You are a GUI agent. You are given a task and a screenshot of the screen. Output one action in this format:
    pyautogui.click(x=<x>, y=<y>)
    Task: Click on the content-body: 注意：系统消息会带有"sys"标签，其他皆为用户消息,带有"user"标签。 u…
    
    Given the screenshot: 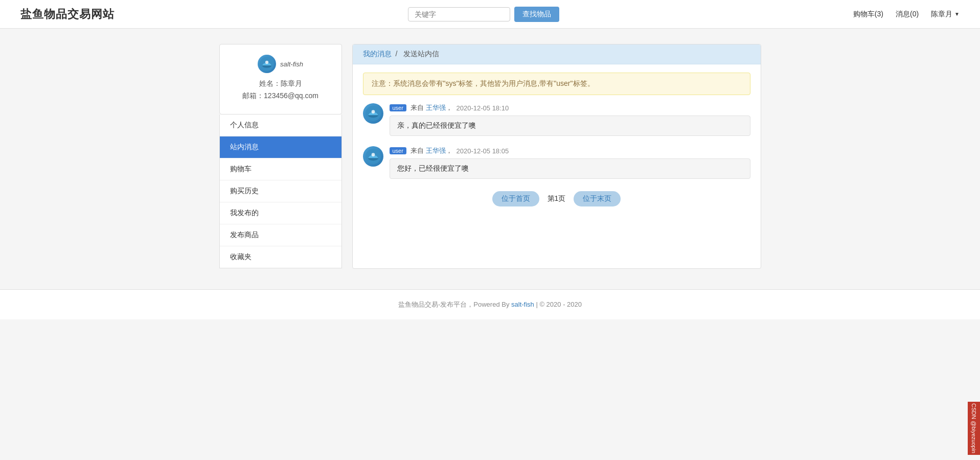 What is the action you would take?
    pyautogui.click(x=557, y=145)
    